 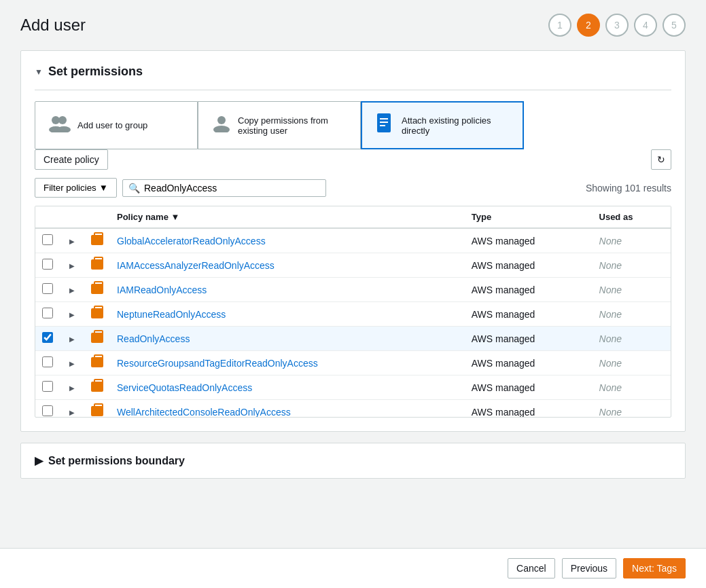 What do you see at coordinates (617, 25) in the screenshot?
I see `step-navigation: 1 2 3 4 5` at bounding box center [617, 25].